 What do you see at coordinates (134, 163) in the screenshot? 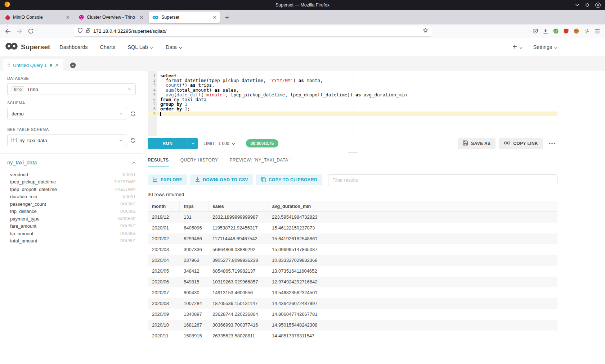
I see `chevron-up-icon` at bounding box center [134, 163].